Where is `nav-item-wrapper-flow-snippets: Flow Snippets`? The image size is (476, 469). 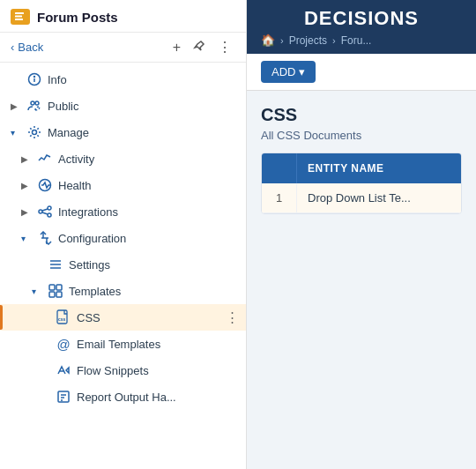 nav-item-wrapper-flow-snippets: Flow Snippets is located at coordinates (123, 370).